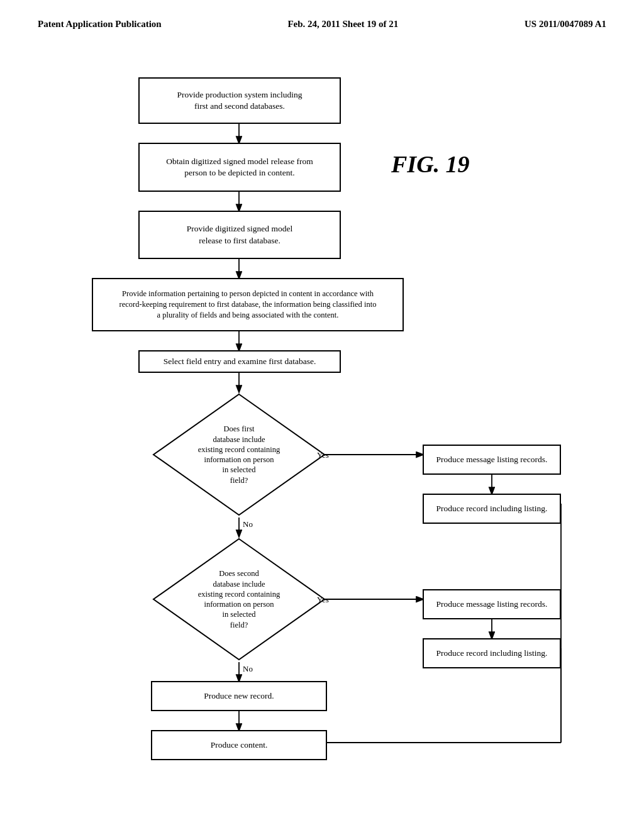 The image size is (644, 830). Describe the element at coordinates (99, 24) in the screenshot. I see `publication-title: Patent Application Publication` at that location.